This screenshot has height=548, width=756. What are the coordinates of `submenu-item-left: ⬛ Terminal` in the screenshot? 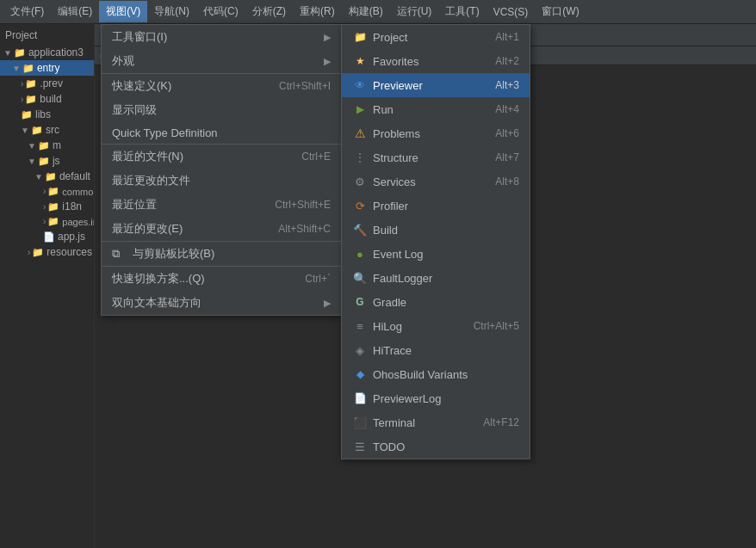 It's located at (384, 422).